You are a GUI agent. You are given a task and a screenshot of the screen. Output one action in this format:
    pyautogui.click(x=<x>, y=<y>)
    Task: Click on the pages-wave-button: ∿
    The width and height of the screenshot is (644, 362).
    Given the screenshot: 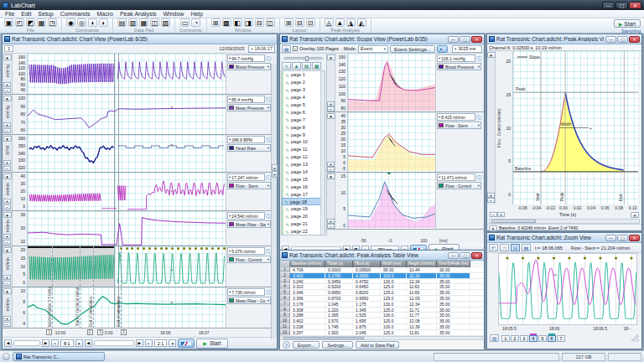 What is the action you would take?
    pyautogui.click(x=287, y=65)
    